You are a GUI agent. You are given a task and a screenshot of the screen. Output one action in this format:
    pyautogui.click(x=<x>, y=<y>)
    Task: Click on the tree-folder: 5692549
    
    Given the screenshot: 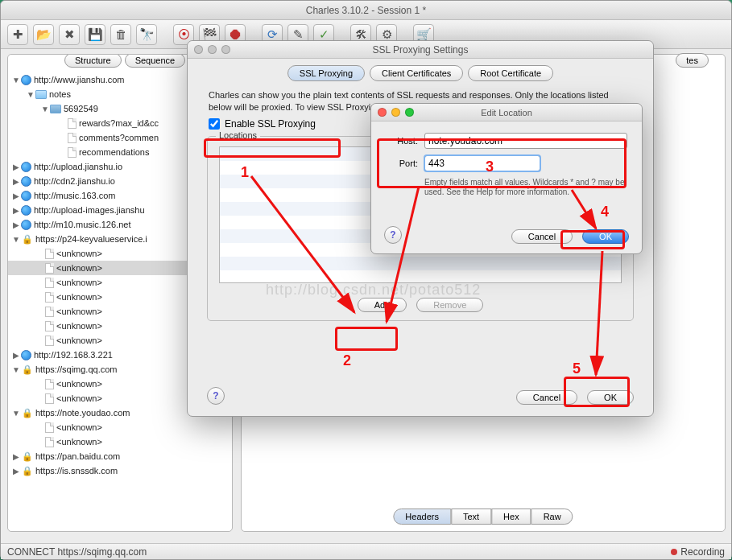 What is the action you would take?
    pyautogui.click(x=81, y=109)
    